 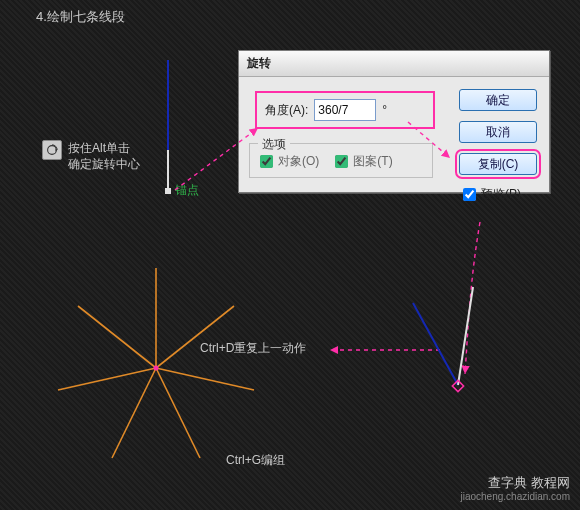 What do you see at coordinates (372, 162) in the screenshot?
I see `chk-pattern-label: 图案(T)` at bounding box center [372, 162].